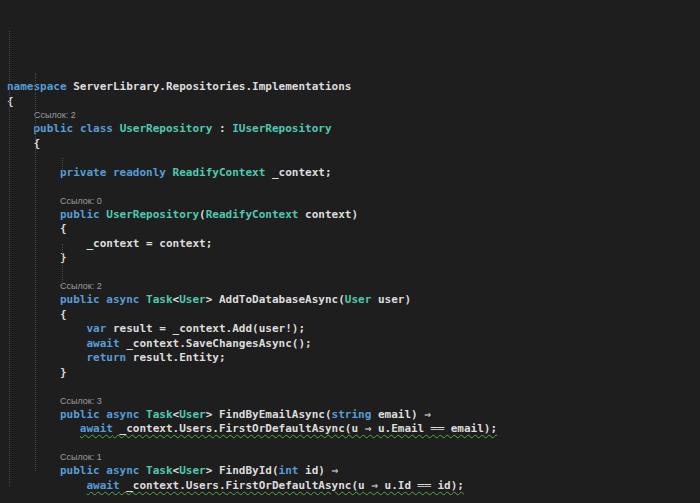 The height and width of the screenshot is (503, 700). What do you see at coordinates (328, 214) in the screenshot?
I see `code-token: context)` at bounding box center [328, 214].